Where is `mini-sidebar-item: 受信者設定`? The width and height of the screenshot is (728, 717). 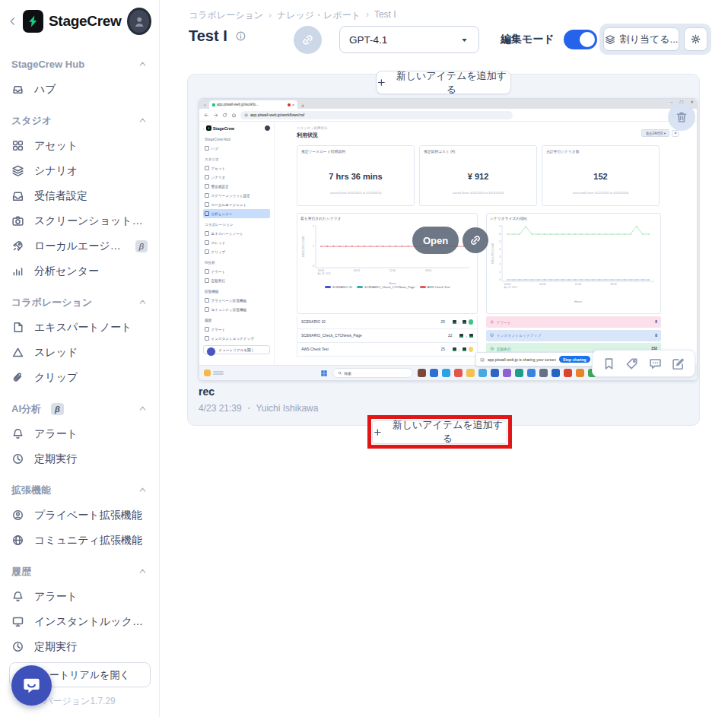
mini-sidebar-item: 受信者設定 is located at coordinates (237, 186).